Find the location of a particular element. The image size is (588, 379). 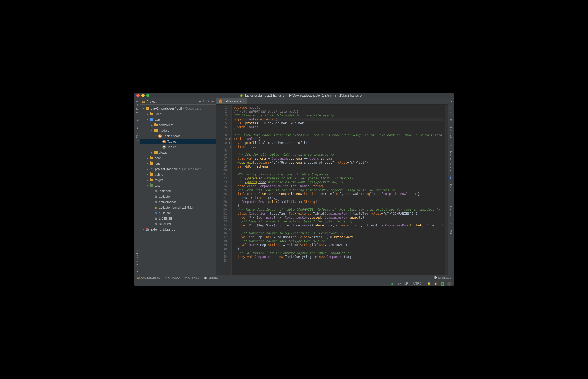

cabal-icon: ◐ is located at coordinates (451, 177).